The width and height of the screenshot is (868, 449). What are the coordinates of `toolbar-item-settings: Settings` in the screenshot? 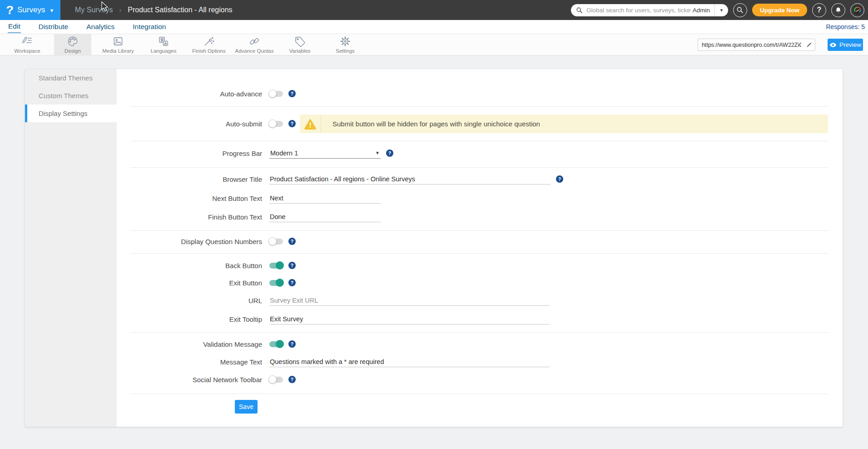 It's located at (345, 45).